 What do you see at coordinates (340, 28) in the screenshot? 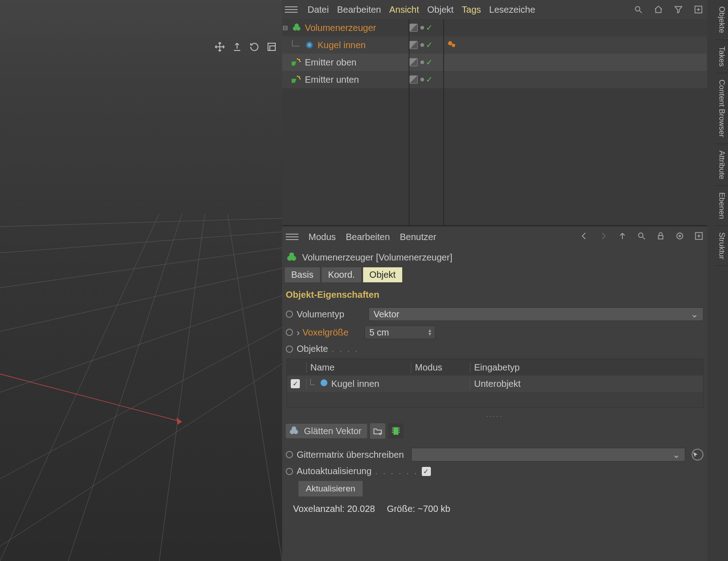
I see `tree-item-label: Volumenerzeuger` at bounding box center [340, 28].